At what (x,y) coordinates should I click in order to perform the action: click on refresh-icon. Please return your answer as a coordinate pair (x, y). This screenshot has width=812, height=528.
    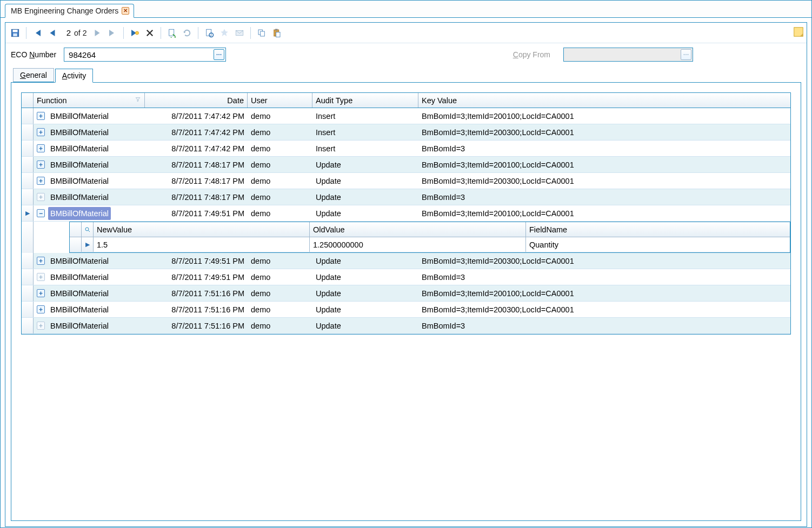
    Looking at the image, I should click on (172, 33).